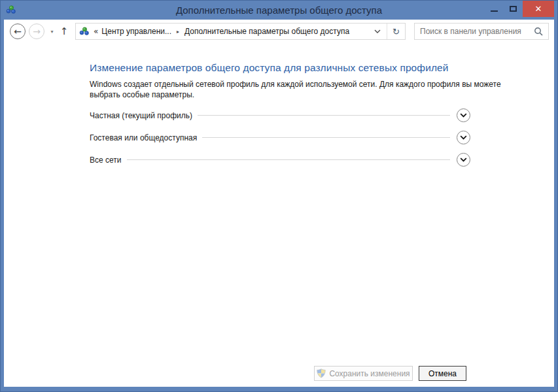 Image resolution: width=558 pixels, height=392 pixels. I want to click on section-private-profile: Частная (текущий профиль), so click(280, 116).